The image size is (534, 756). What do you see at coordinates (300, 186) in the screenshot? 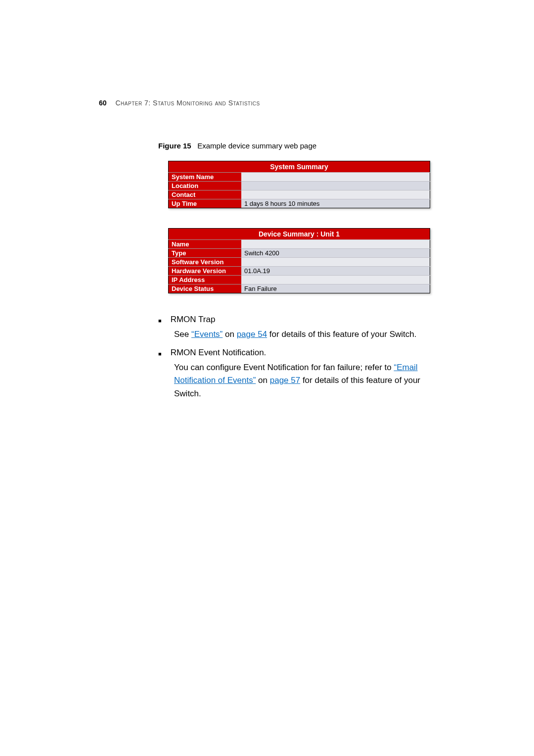
I see `table-row: Location` at bounding box center [300, 186].